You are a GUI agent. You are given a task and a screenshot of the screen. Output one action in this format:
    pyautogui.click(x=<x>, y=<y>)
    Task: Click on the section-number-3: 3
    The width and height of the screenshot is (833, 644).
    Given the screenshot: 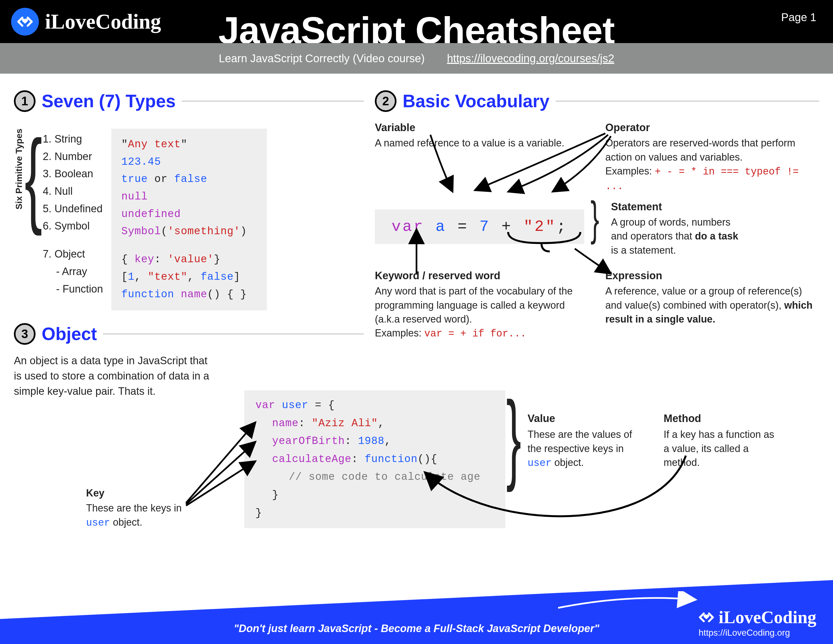 What is the action you would take?
    pyautogui.click(x=24, y=334)
    